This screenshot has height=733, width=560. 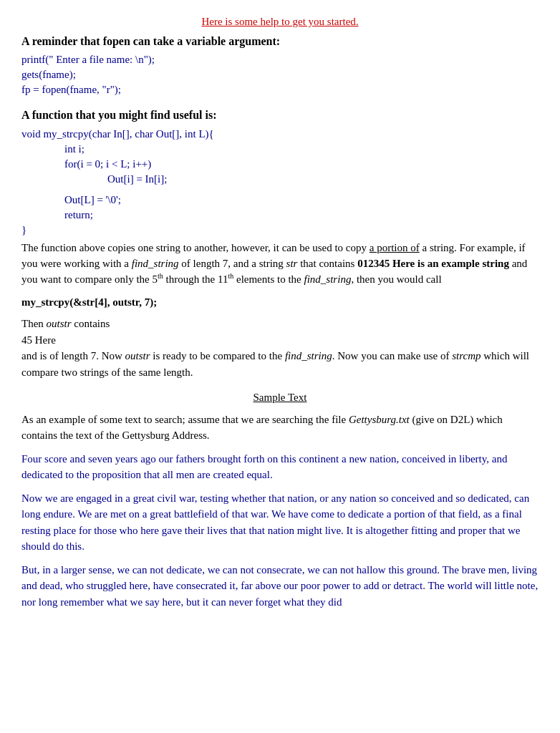 What do you see at coordinates (323, 179) in the screenshot?
I see `strcpy-line3: Out[i] = In[i];` at bounding box center [323, 179].